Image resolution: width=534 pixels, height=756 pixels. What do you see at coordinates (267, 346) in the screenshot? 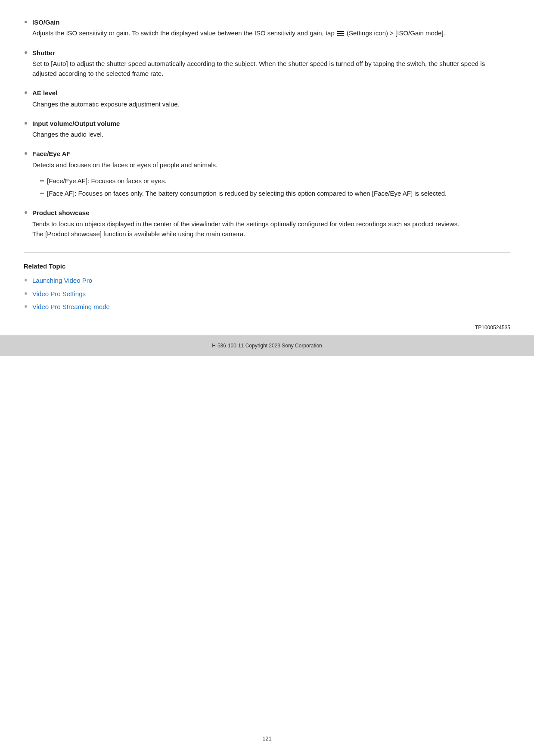
I see `copyright-footer: H-536-100-11 Copyright 2023 Sony Corpora…` at bounding box center [267, 346].